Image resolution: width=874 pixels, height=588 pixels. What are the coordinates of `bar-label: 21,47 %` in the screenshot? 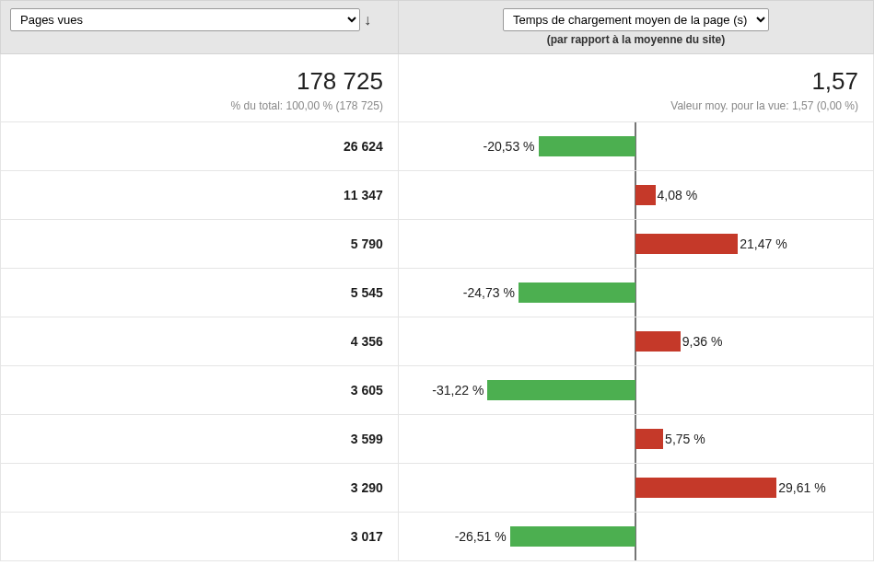 It's located at (763, 244).